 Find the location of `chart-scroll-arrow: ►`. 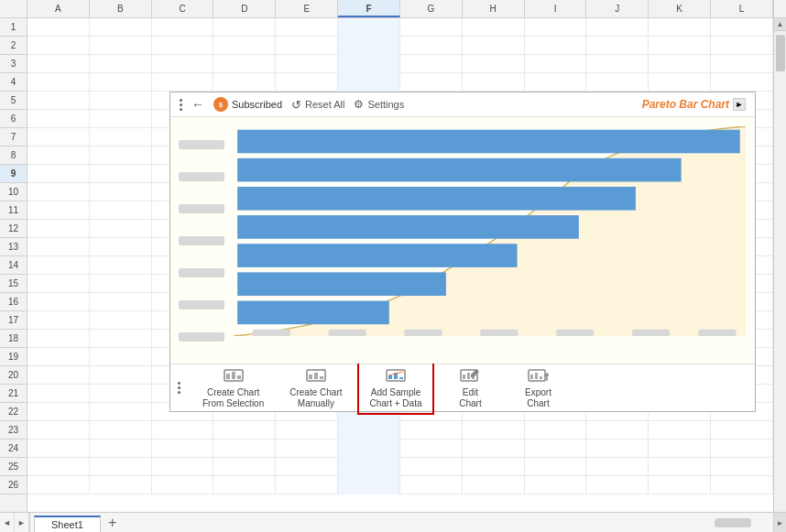

chart-scroll-arrow: ► is located at coordinates (739, 104).